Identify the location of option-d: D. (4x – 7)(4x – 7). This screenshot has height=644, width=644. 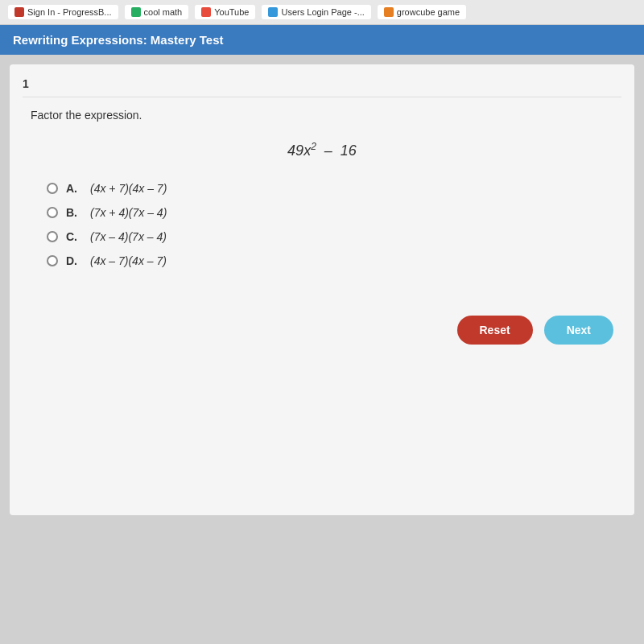
(334, 261).